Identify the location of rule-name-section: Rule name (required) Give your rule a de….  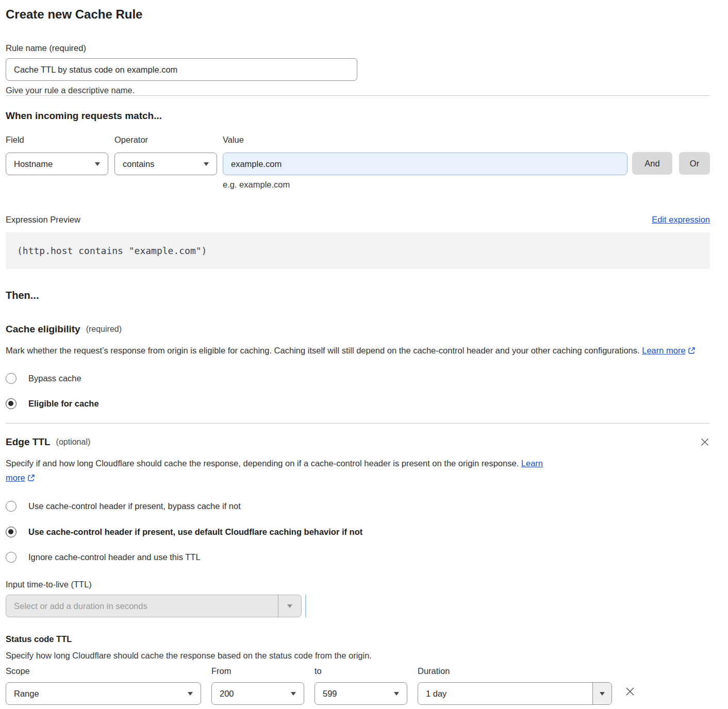
(358, 69).